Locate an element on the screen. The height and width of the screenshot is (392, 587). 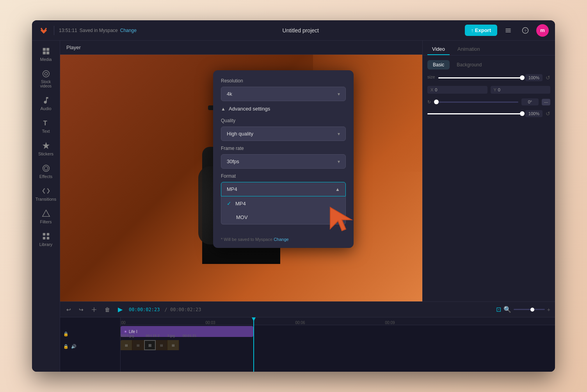
timeline-tracks: 00:00 00:03 00:06 00:09 ☀ is located at coordinates (338, 344).